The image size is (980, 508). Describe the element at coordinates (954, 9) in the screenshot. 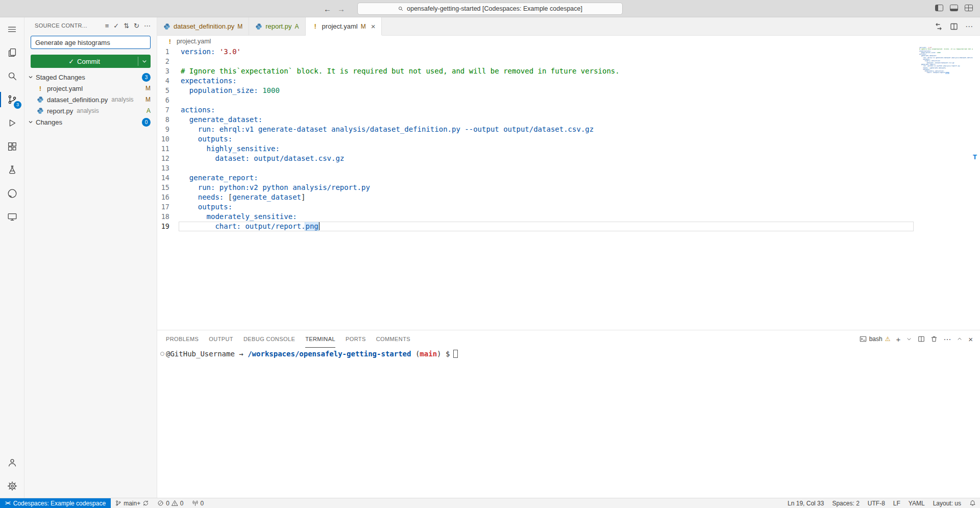

I see `toggle-panel-icon` at that location.